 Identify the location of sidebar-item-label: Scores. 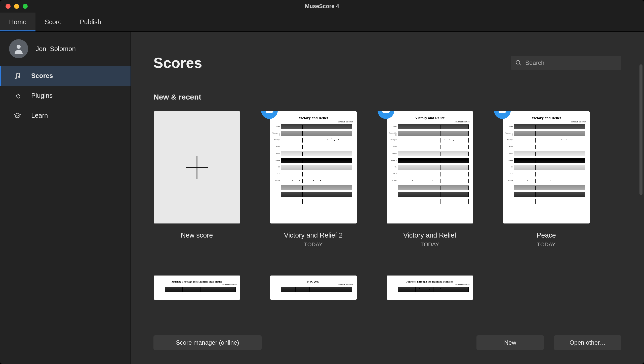
(42, 76).